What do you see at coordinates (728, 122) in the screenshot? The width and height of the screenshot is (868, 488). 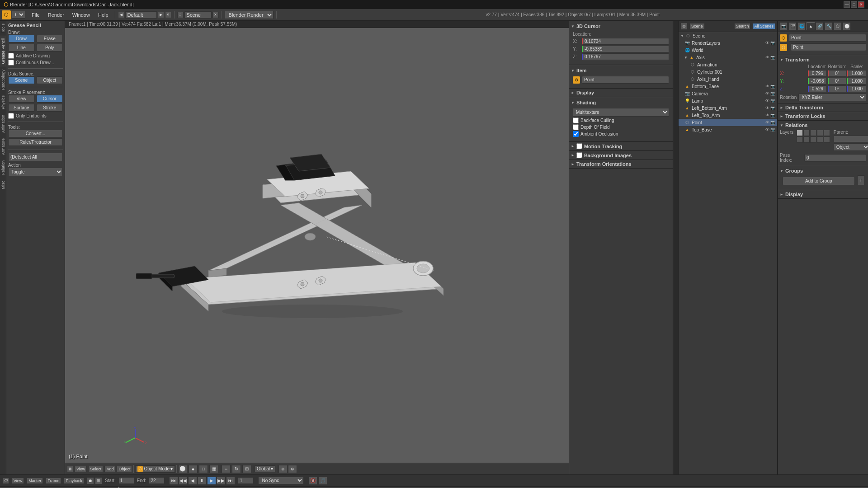 I see `outliner-item-point: ⬡ Point 👁 📷` at bounding box center [728, 122].